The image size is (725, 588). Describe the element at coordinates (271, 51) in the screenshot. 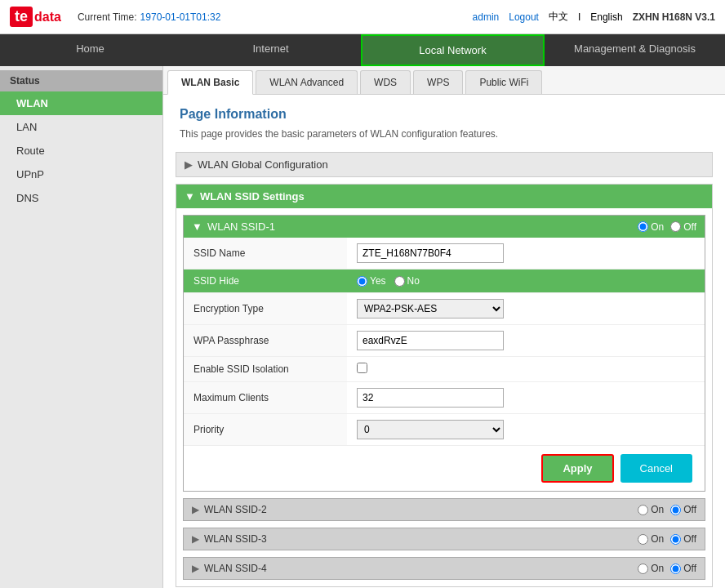

I see `nav-internet: Internet` at that location.